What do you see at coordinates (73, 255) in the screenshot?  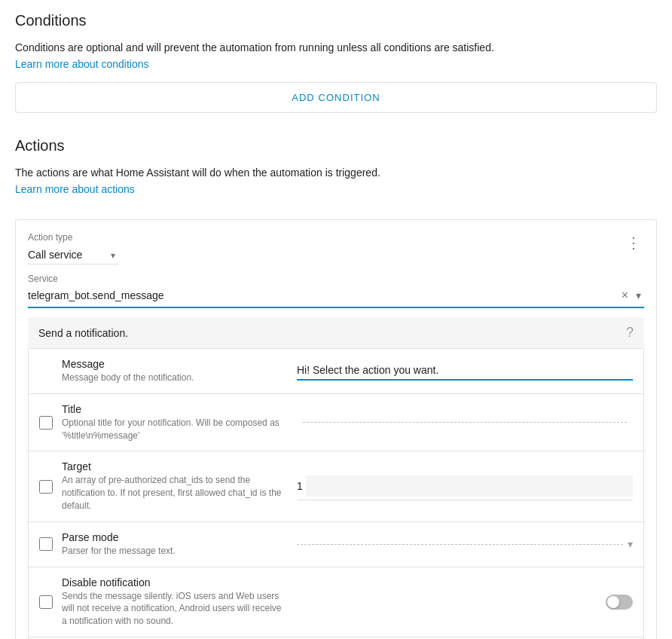 I see `action-type-select-wrapper: Call service ▾` at bounding box center [73, 255].